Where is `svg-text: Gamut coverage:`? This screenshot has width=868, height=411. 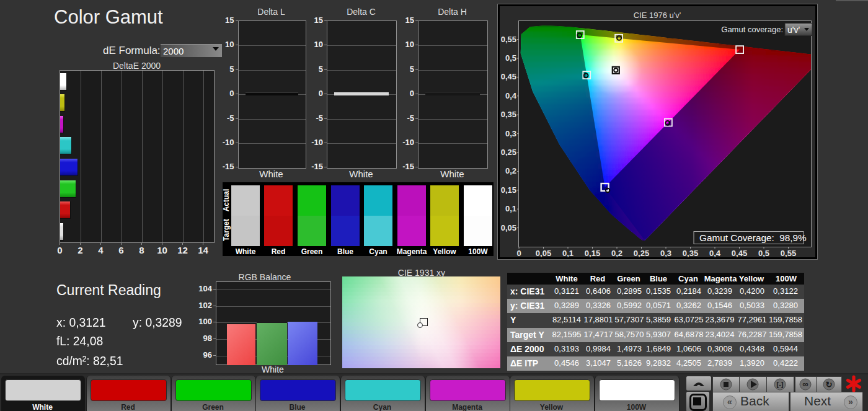
svg-text: Gamut coverage: is located at coordinates (752, 30).